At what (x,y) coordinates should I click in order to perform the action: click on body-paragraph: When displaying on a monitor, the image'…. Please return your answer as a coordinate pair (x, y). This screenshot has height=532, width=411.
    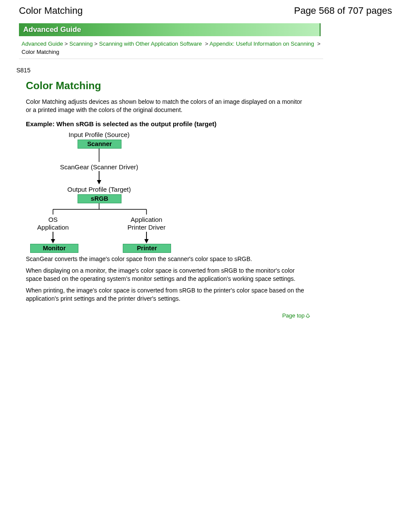
    Looking at the image, I should click on (166, 275).